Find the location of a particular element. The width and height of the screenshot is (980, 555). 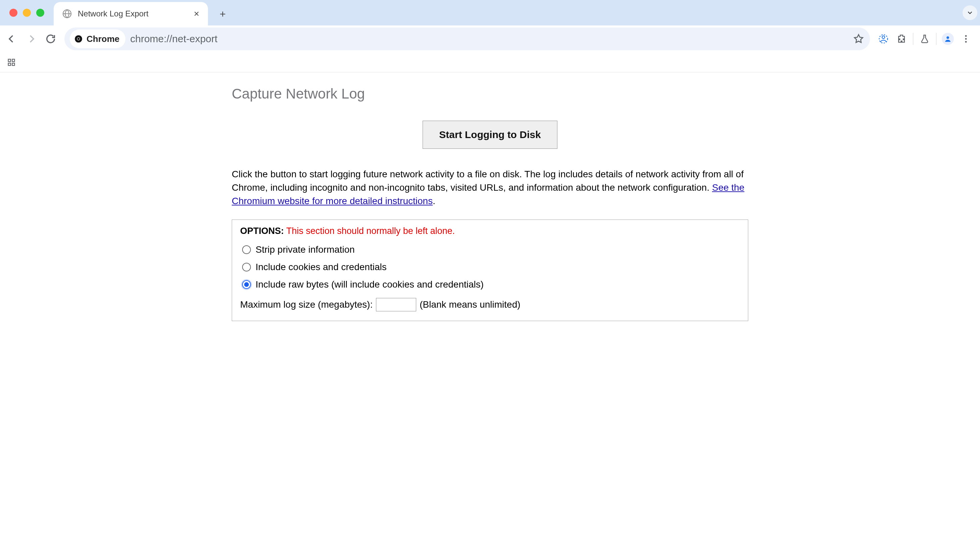

extensions-icon is located at coordinates (901, 39).